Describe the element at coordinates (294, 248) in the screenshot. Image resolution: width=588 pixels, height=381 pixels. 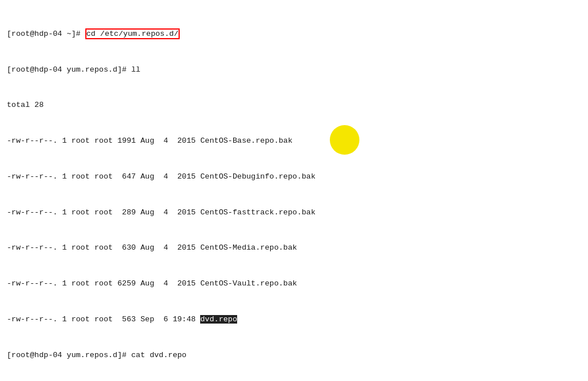
I see `line-7: -rw-r--r--. 1 root root 630 Aug 4 2015 C…` at that location.